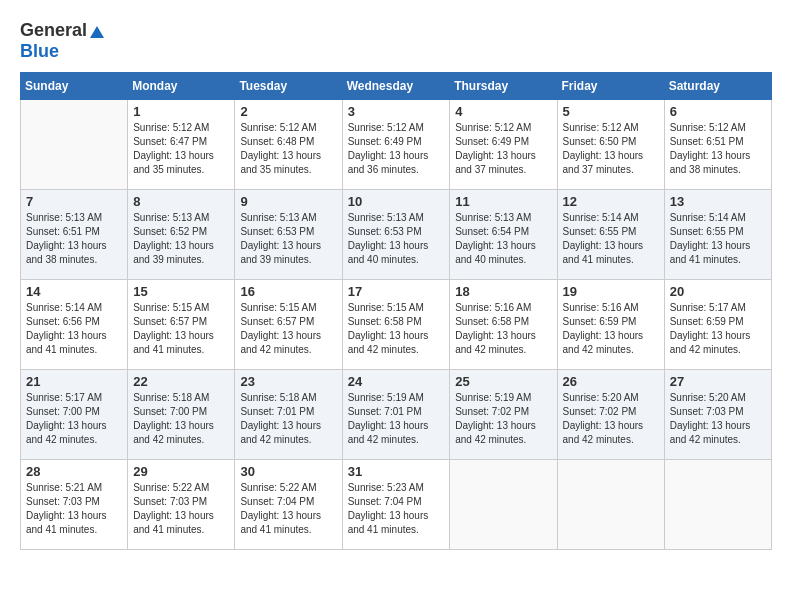 Image resolution: width=792 pixels, height=612 pixels. I want to click on calendar-cell: 29Sunrise: 5:22 AM Sunset: 7:03 PM Dayli…, so click(182, 505).